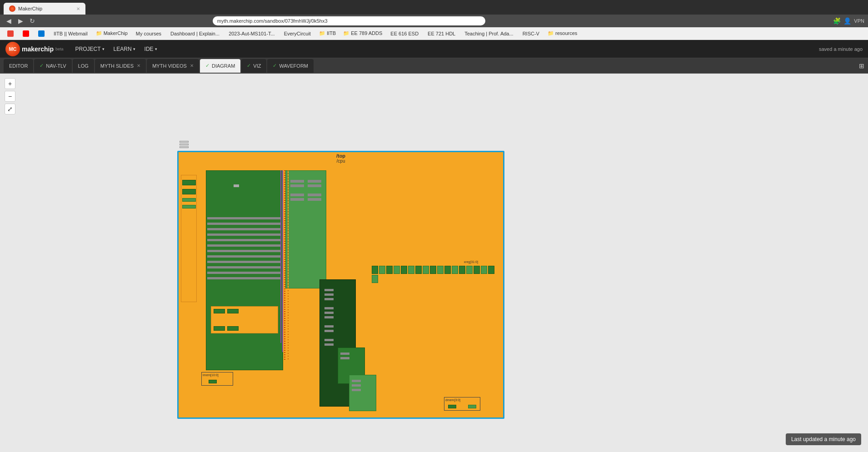 Image resolution: width=868 pixels, height=452 pixels. Describe the element at coordinates (192, 65) in the screenshot. I see `myth-videos-close: ✕` at that location.